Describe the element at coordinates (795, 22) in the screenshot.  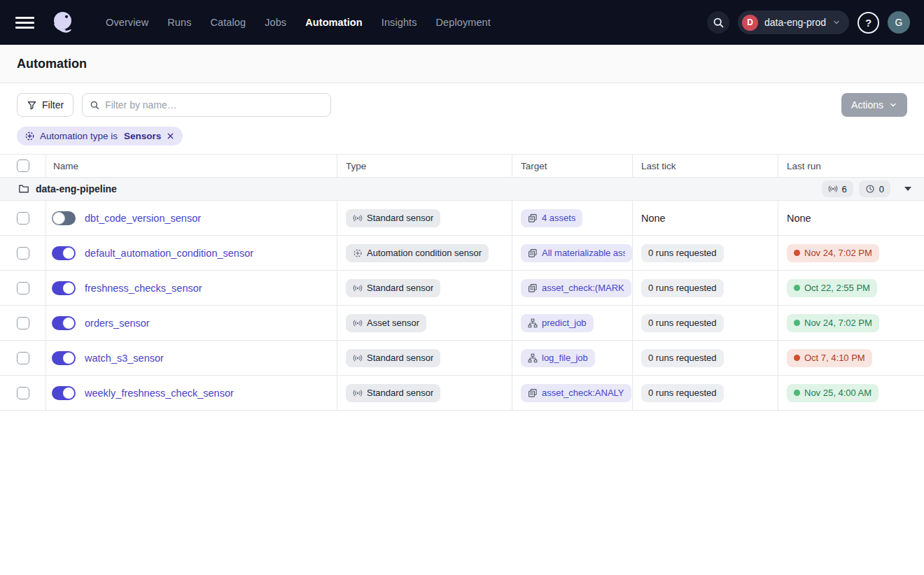
I see `deployment-name: data-eng-prod` at that location.